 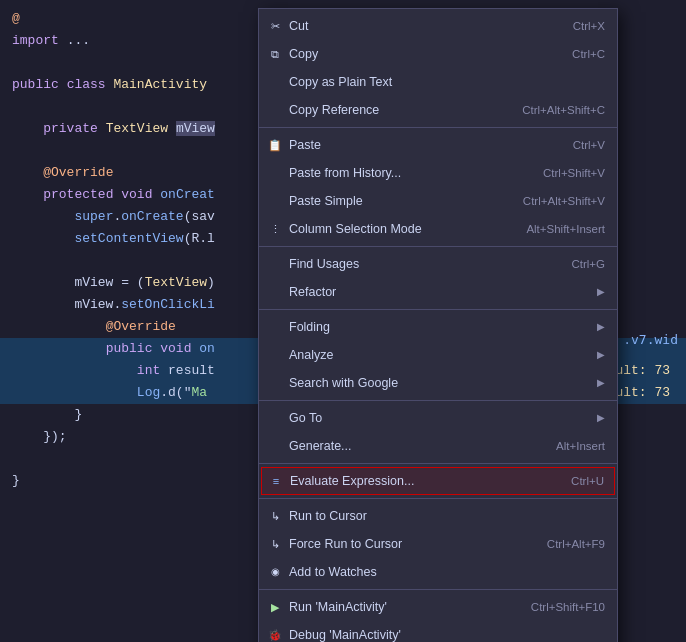 I want to click on run-main-shortcut: Ctrl+Shift+F10, so click(x=568, y=607).